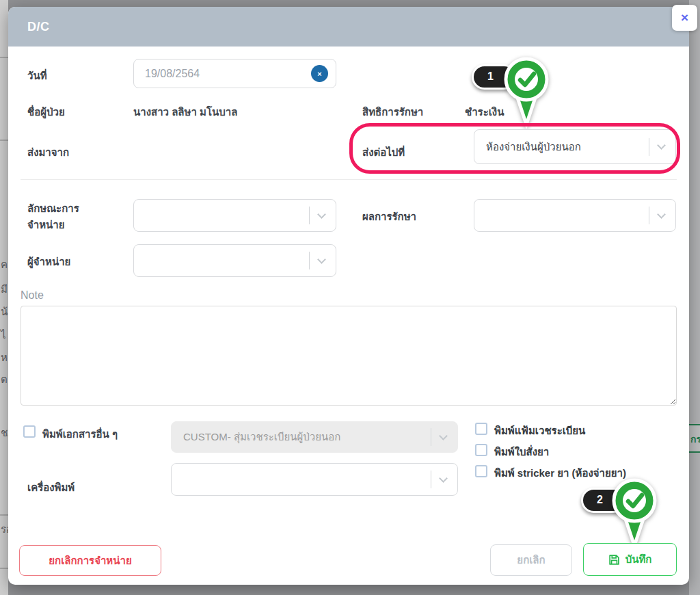 This screenshot has height=595, width=700. What do you see at coordinates (349, 27) in the screenshot?
I see `modal-header: D/C` at bounding box center [349, 27].